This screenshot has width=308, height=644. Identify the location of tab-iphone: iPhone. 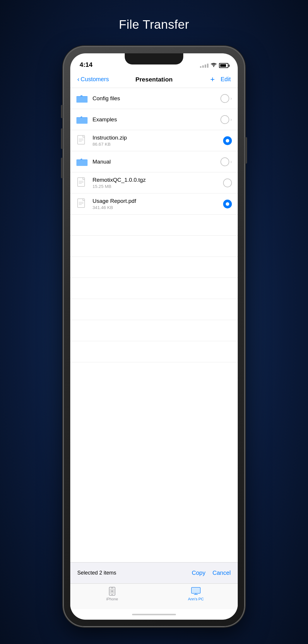
(112, 594).